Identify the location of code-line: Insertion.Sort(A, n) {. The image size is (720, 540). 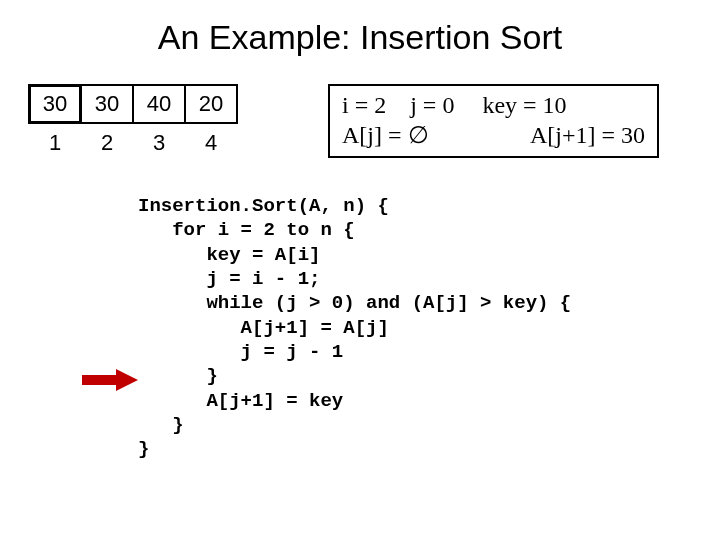
(264, 206).